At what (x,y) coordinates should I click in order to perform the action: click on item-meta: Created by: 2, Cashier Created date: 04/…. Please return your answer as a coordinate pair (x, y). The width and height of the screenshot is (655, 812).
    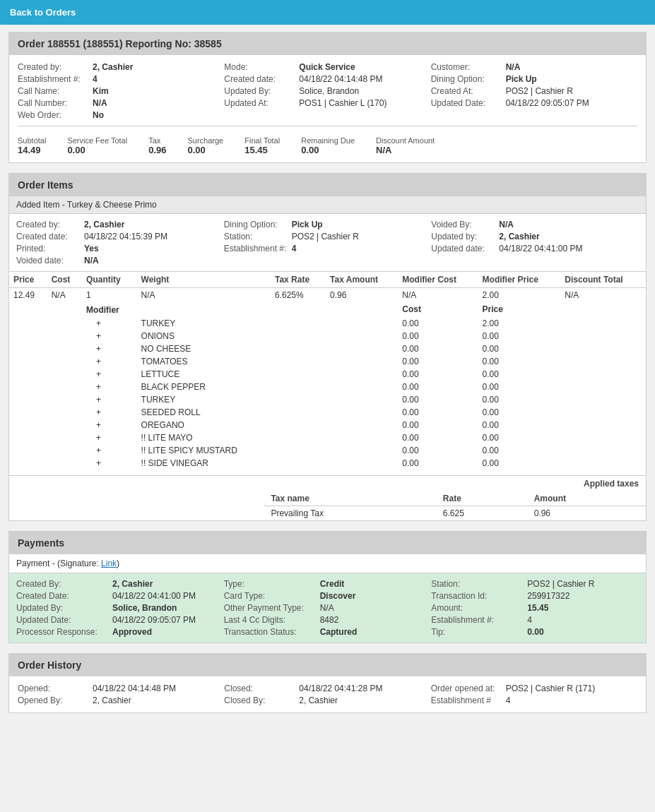
    Looking at the image, I should click on (328, 243).